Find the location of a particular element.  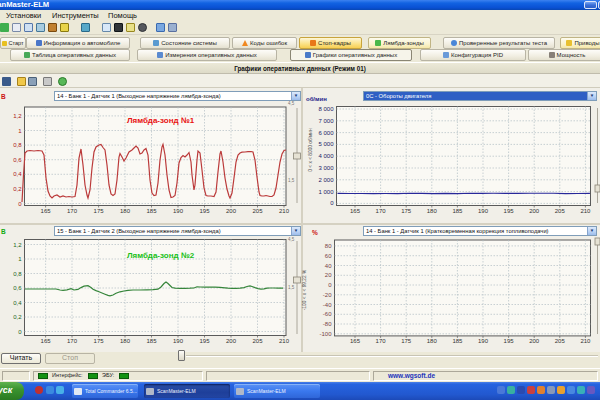

svg-text: -80 is located at coordinates (328, 324).